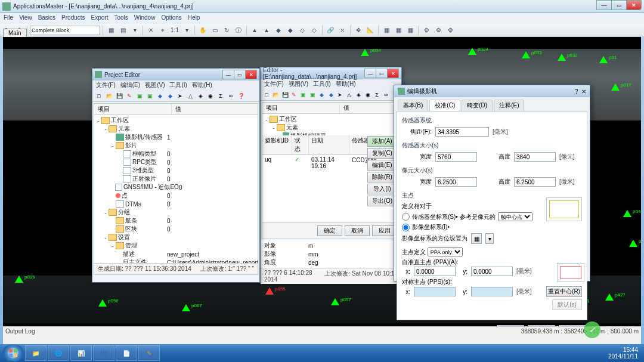 The height and width of the screenshot is (362, 644). What do you see at coordinates (203, 30) in the screenshot?
I see `pan-icon: ✋` at bounding box center [203, 30].